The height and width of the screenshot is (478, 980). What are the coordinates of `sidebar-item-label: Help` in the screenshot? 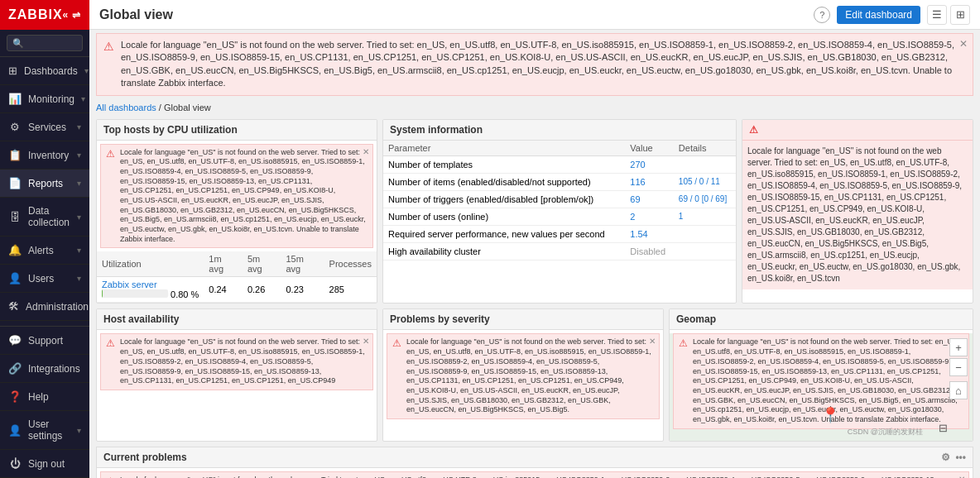 It's located at (55, 397).